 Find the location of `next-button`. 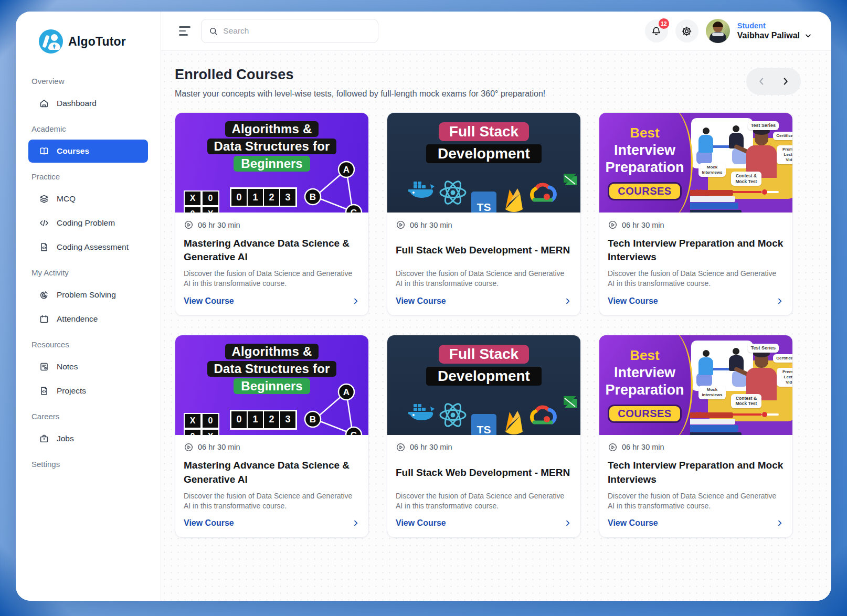

next-button is located at coordinates (786, 81).